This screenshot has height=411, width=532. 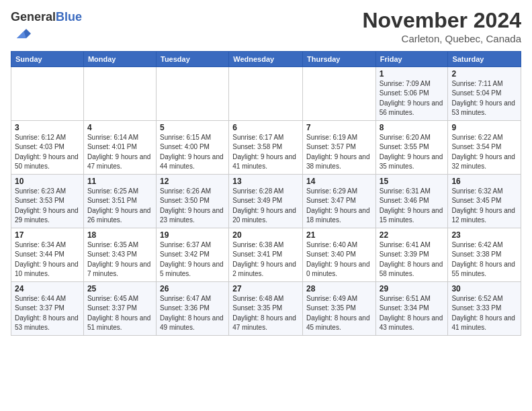 I want to click on day-cell: 6Sunrise: 6:17 AMSunset: 3:58 PMDaylight…, so click(x=266, y=147).